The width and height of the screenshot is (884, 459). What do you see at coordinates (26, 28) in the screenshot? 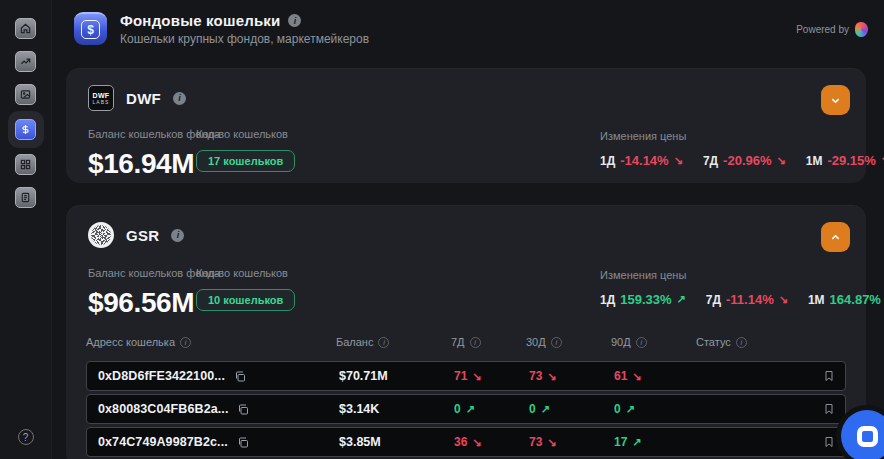
I see `home-icon` at bounding box center [26, 28].